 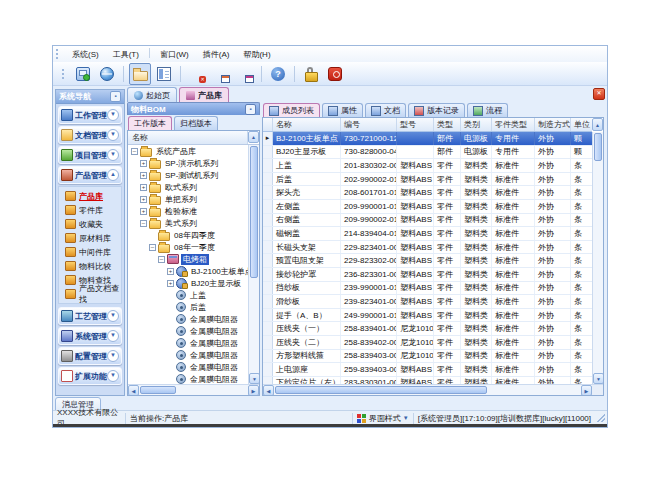 I want to click on tree-node-5: +单把系列, so click(x=188, y=199).